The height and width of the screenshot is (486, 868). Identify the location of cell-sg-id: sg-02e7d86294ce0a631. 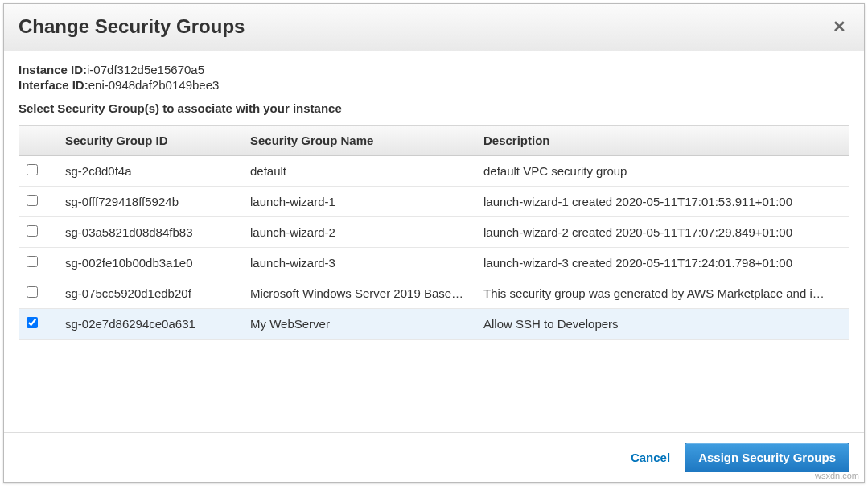
(151, 324).